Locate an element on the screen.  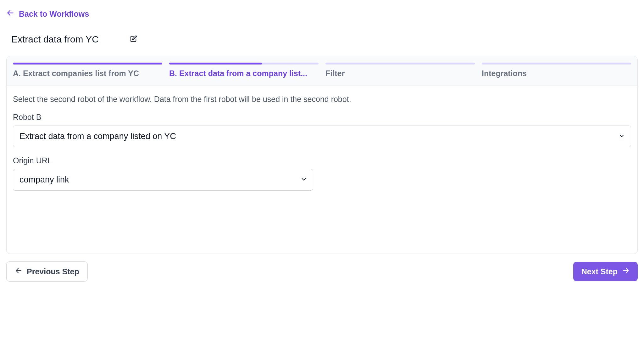
footer: Previous Step Next Step is located at coordinates (322, 272).